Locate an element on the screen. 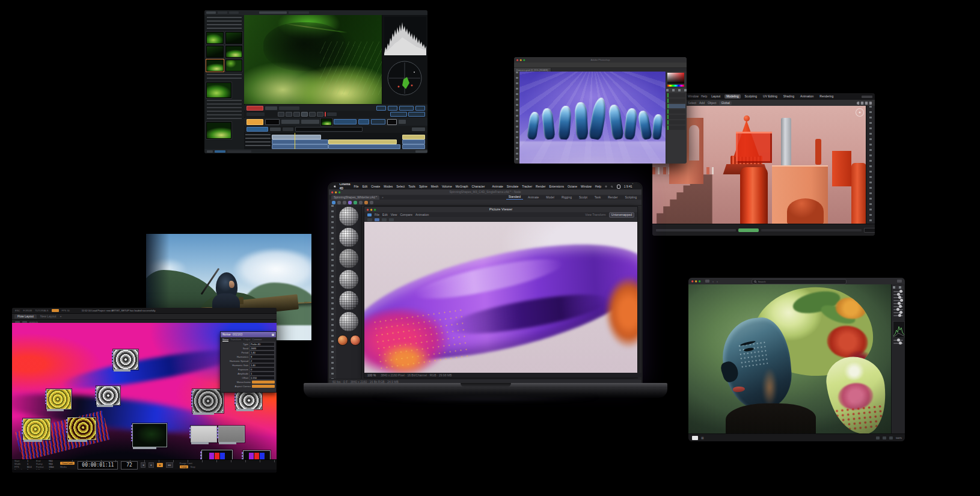 The height and width of the screenshot is (496, 980). co-sidebar-toggle-icon is located at coordinates (707, 281).